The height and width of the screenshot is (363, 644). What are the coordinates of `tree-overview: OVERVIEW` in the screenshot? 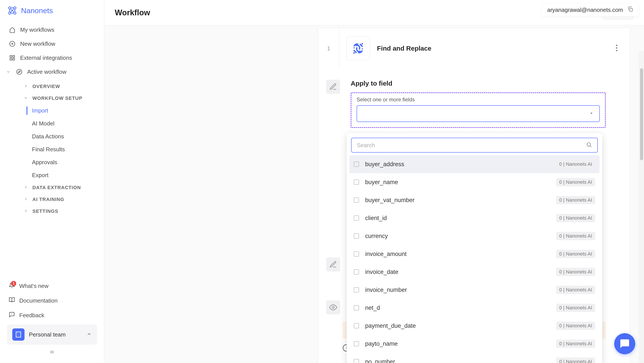 It's located at (52, 86).